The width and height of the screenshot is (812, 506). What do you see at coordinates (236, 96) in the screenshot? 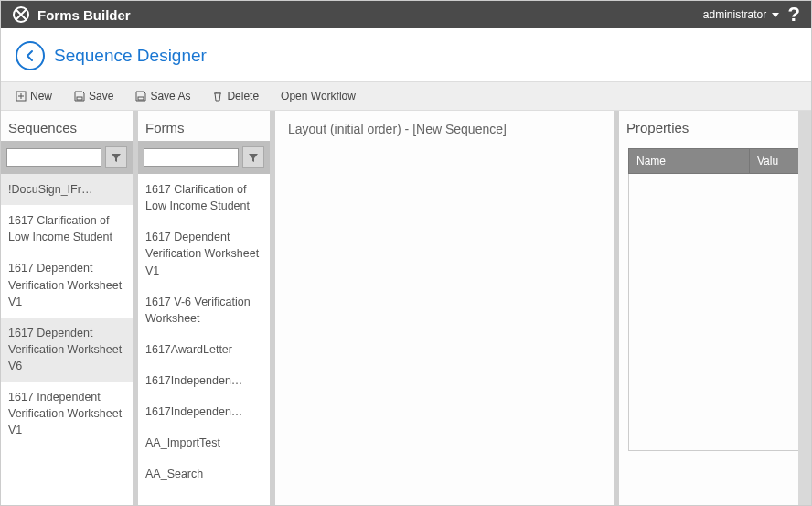
I see `delete-button: Delete` at bounding box center [236, 96].